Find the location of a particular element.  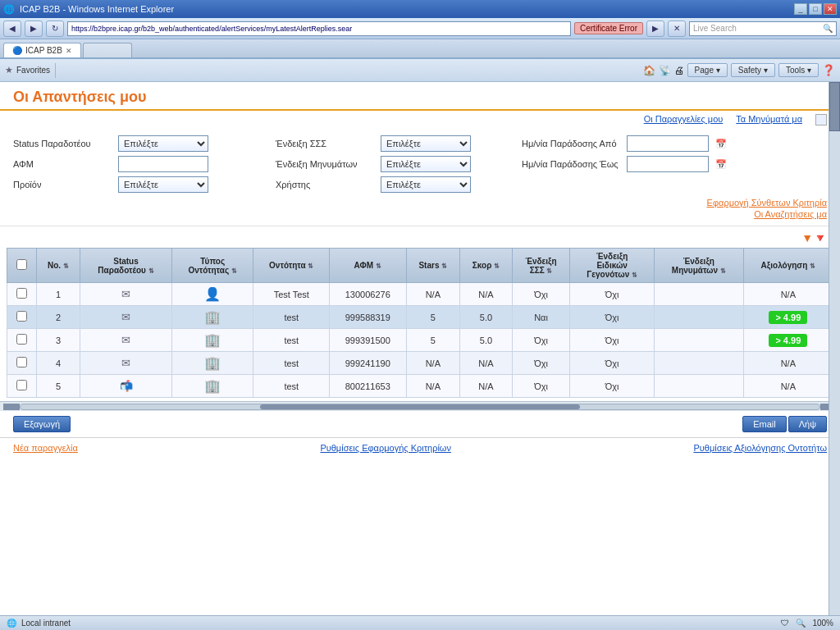

scroll-track is located at coordinates (420, 407).